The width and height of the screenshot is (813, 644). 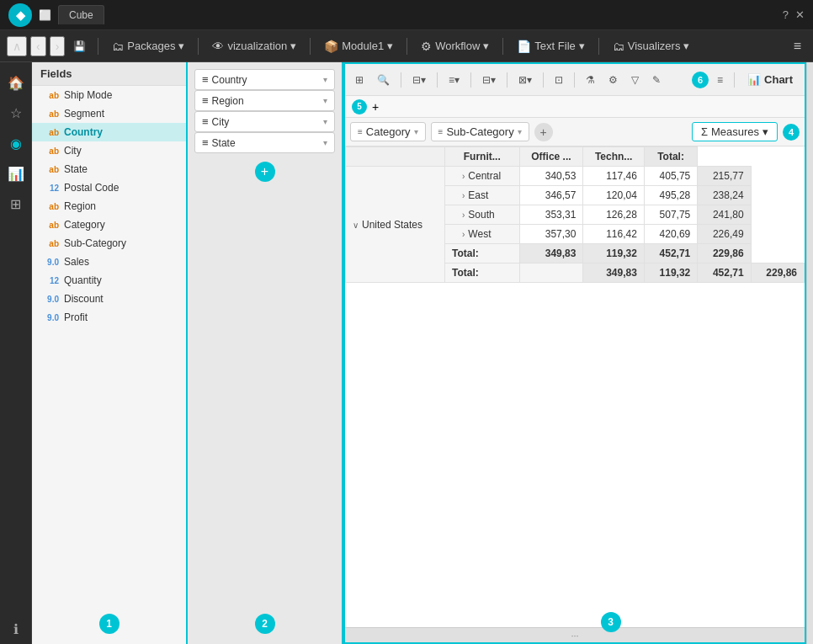 I want to click on grid-btn: ⊟▾, so click(x=419, y=80).